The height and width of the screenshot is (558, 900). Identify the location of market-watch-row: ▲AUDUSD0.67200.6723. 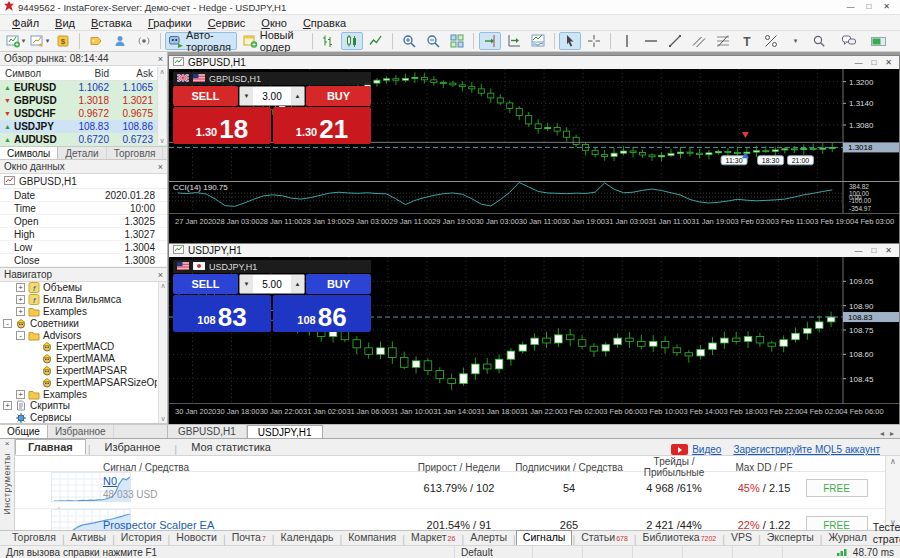
(84, 140).